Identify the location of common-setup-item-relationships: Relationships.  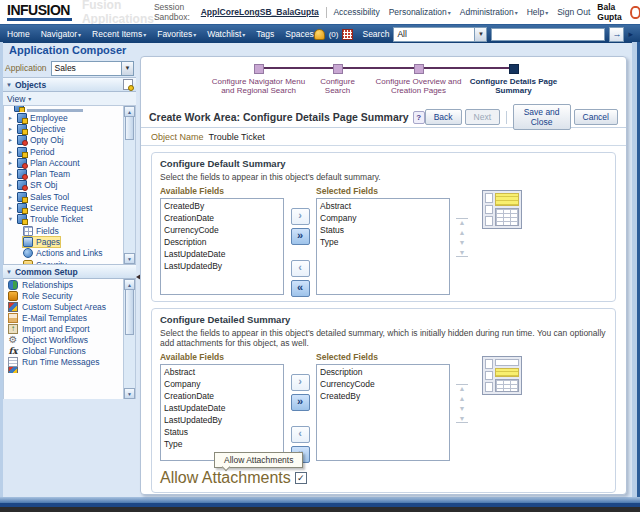
(64, 284).